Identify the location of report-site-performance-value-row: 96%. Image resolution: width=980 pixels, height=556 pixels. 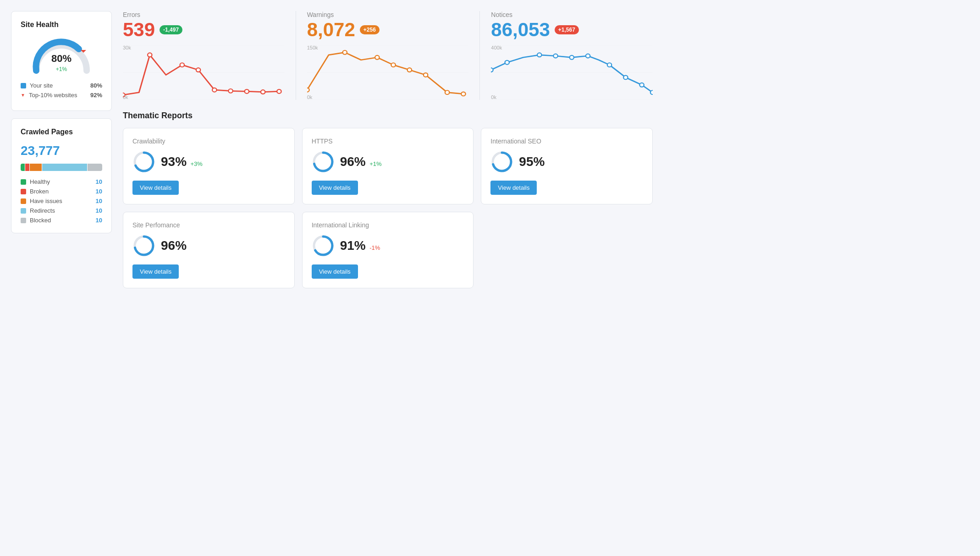
(209, 246).